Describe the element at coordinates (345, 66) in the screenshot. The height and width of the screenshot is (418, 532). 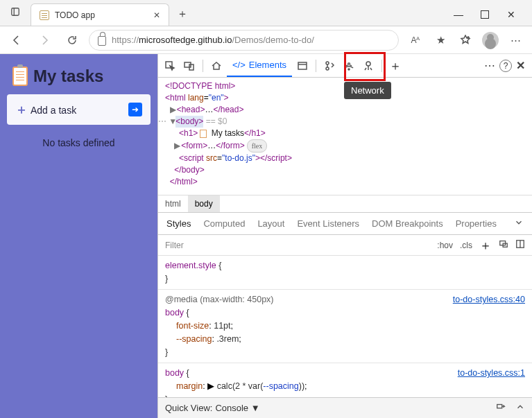
I see `devtools-tabbar: Network </>Elements ＋ ⋯ ? ✕` at that location.